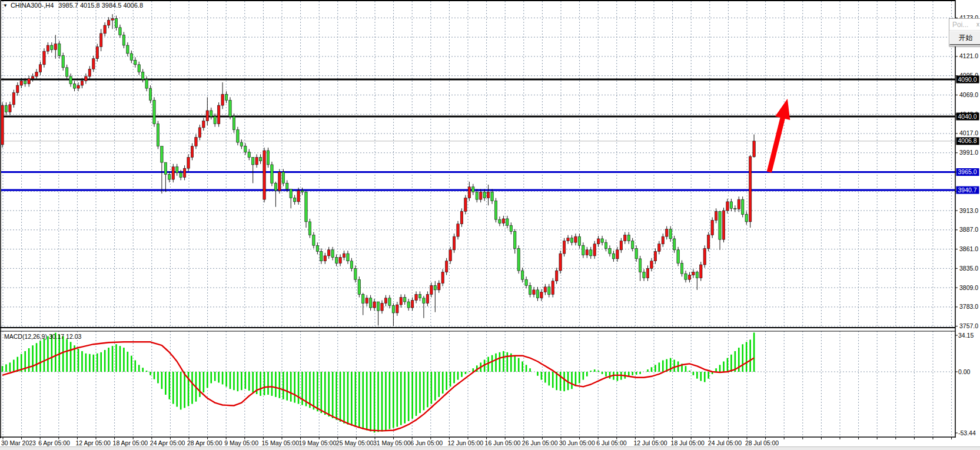 Image resolution: width=980 pixels, height=450 pixels. What do you see at coordinates (503, 443) in the screenshot?
I see `time-tick-label: 16 Jun 05:00` at bounding box center [503, 443].